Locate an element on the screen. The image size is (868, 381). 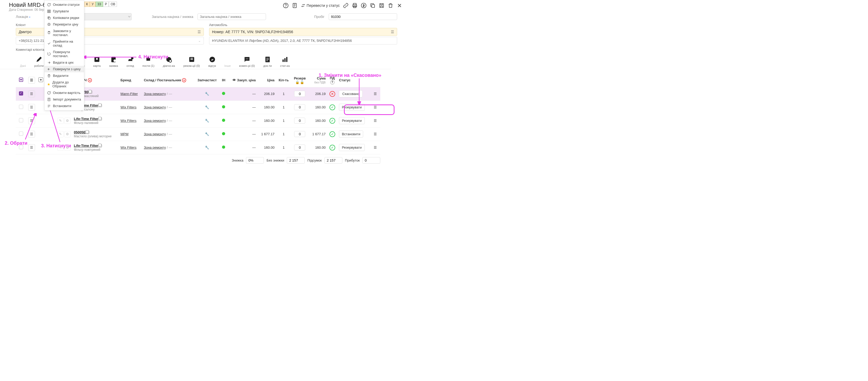
ctx-issue-workshop: Видати в цех is located at coordinates (64, 63).